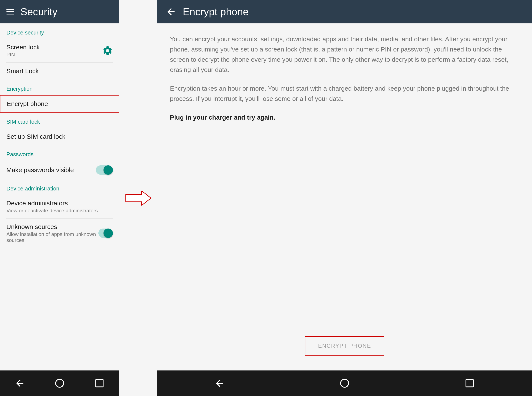 This screenshot has width=532, height=396. What do you see at coordinates (106, 233) in the screenshot?
I see `unknown-sources-toggle` at bounding box center [106, 233].